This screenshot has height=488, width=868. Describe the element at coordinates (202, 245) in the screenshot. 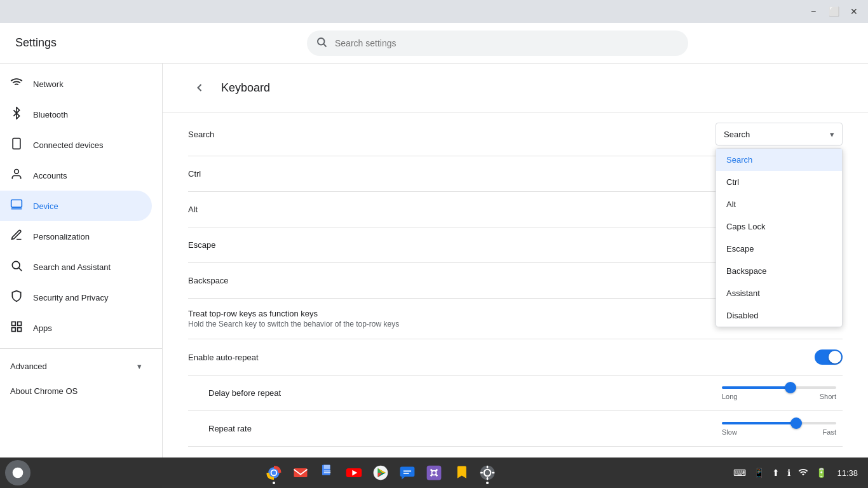

I see `escape-setting-label: Escape` at that location.